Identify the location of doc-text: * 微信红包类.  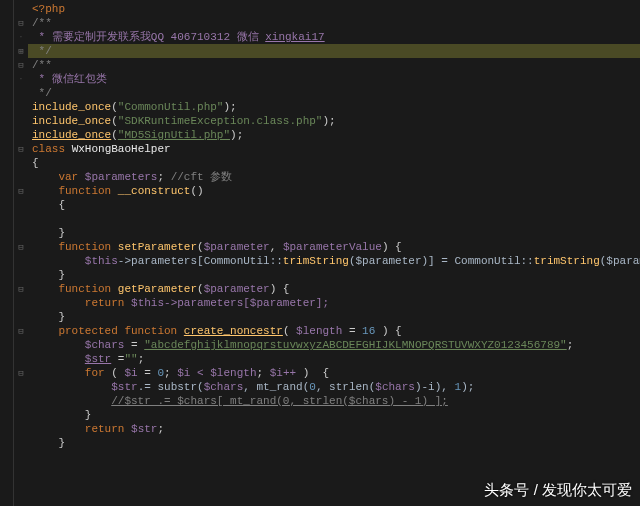
(70, 79).